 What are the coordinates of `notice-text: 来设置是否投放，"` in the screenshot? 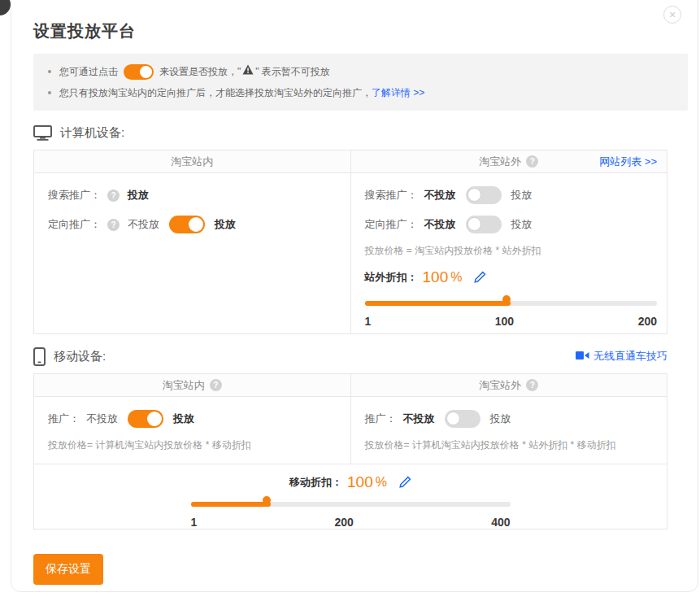 It's located at (200, 72).